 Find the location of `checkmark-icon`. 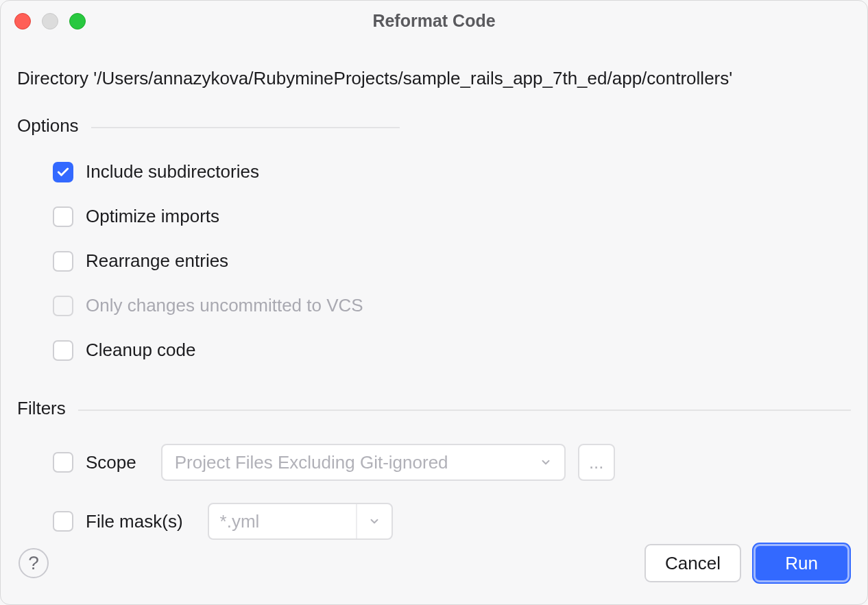

checkmark-icon is located at coordinates (63, 172).